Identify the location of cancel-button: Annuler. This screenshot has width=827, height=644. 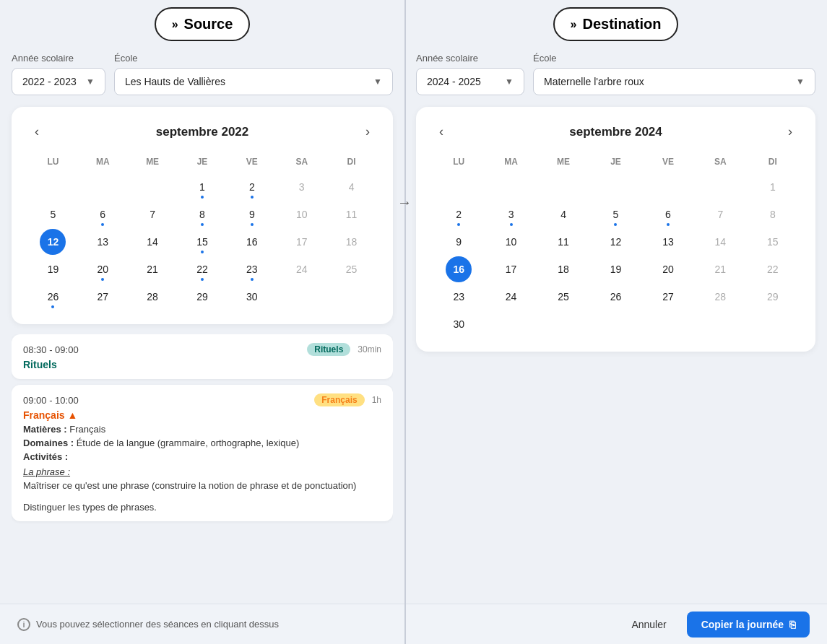
(649, 625).